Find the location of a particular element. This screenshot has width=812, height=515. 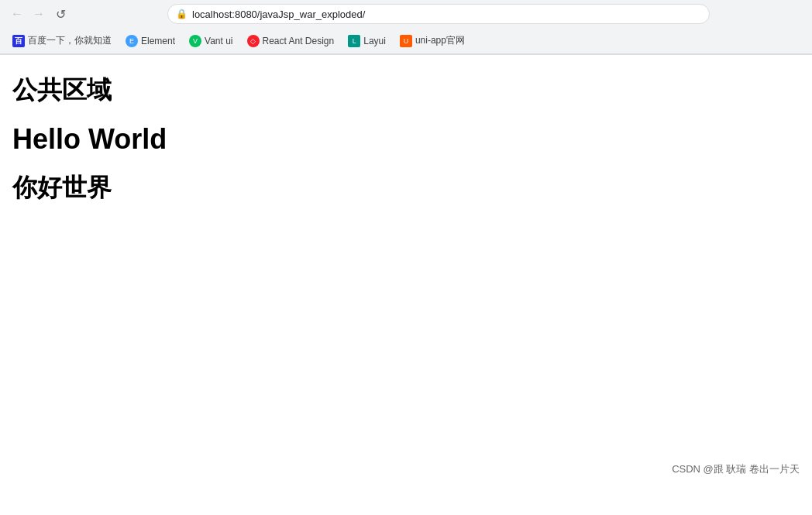

bookmark-vant: V Vant ui is located at coordinates (211, 41).